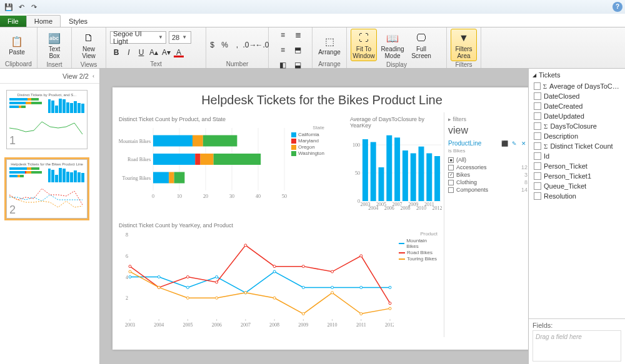 The width and height of the screenshot is (625, 364). What do you see at coordinates (577, 75) in the screenshot?
I see `field-table-header: ◢ Tickets` at bounding box center [577, 75].